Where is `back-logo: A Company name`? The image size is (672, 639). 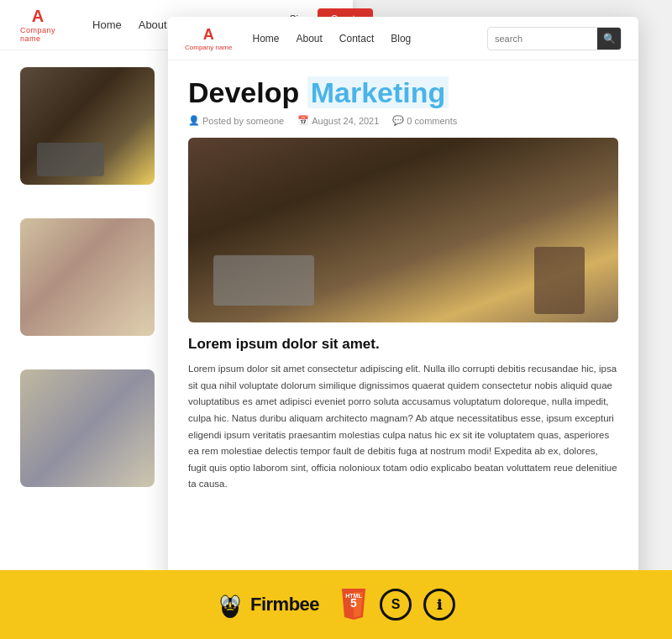
back-logo: A Company name is located at coordinates (38, 25).